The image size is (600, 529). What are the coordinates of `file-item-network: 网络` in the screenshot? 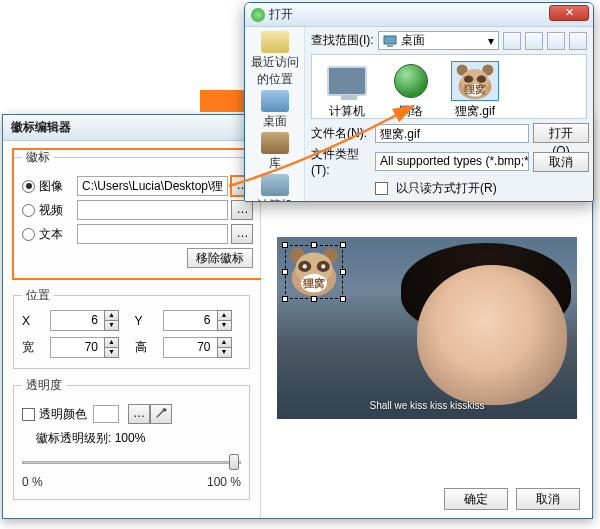 It's located at (411, 86).